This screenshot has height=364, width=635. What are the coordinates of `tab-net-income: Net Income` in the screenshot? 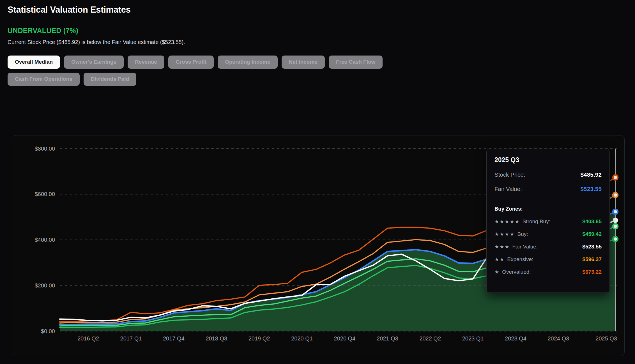 It's located at (303, 62).